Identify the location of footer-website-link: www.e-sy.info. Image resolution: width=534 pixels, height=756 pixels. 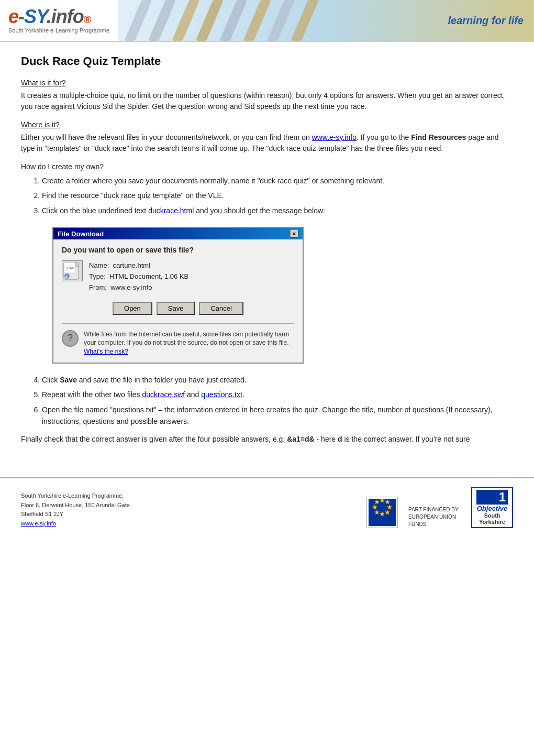
(39, 523).